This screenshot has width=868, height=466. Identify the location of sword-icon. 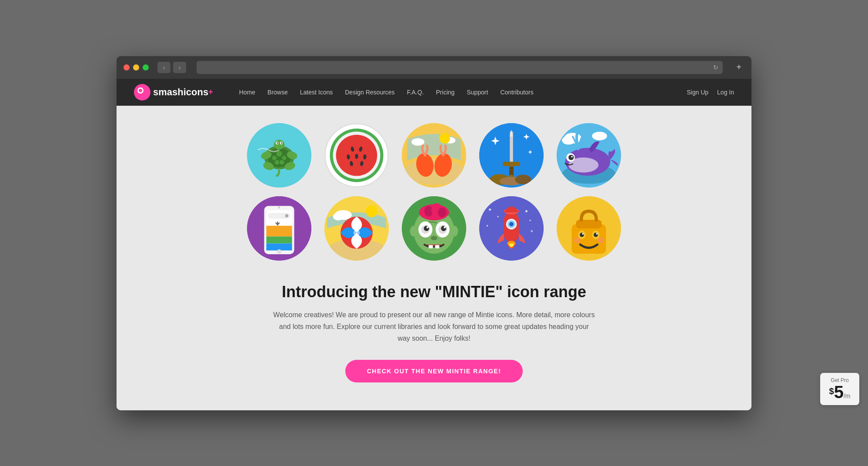
(511, 155).